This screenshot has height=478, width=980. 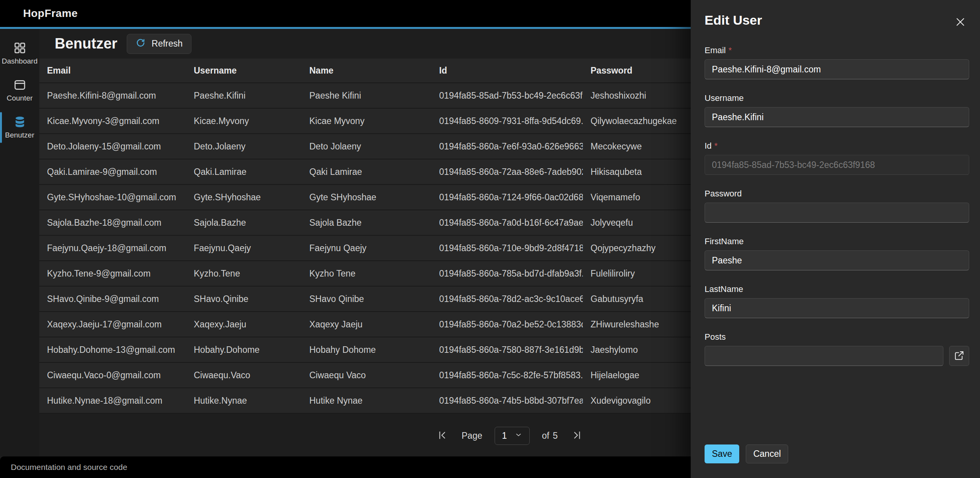 What do you see at coordinates (244, 146) in the screenshot?
I see `cell-username: Deto.Jolaeny` at bounding box center [244, 146].